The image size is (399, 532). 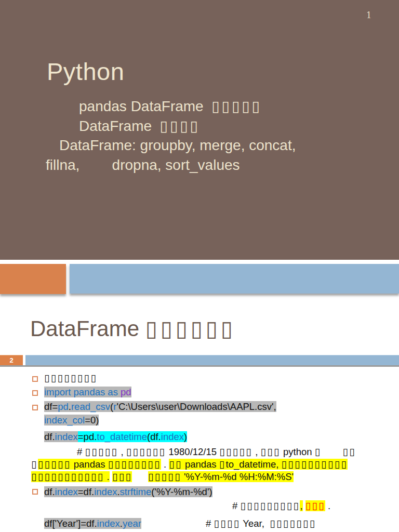 I want to click on comment-text: Year,, so click(x=256, y=524).